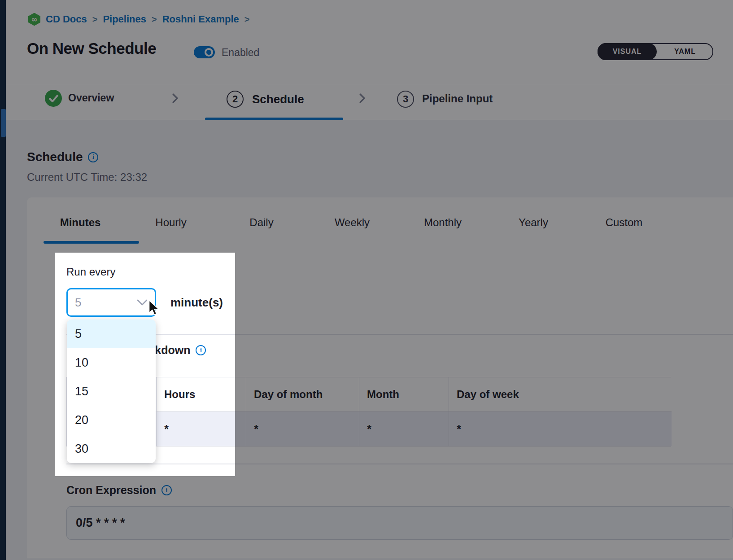  What do you see at coordinates (201, 429) in the screenshot?
I see `cell-hours-value: *` at bounding box center [201, 429].